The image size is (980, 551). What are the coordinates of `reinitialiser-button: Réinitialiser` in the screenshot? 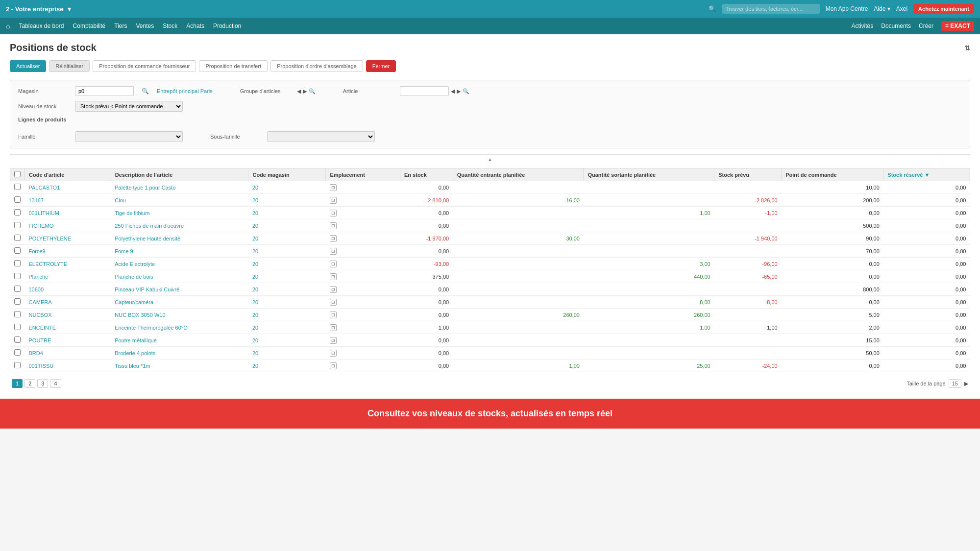 It's located at (70, 66).